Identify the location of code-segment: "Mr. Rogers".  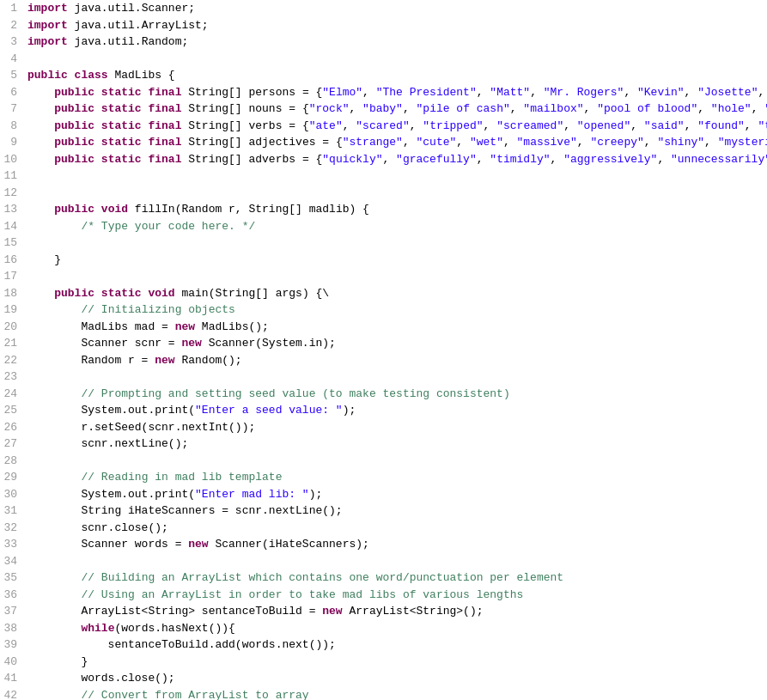
(584, 93).